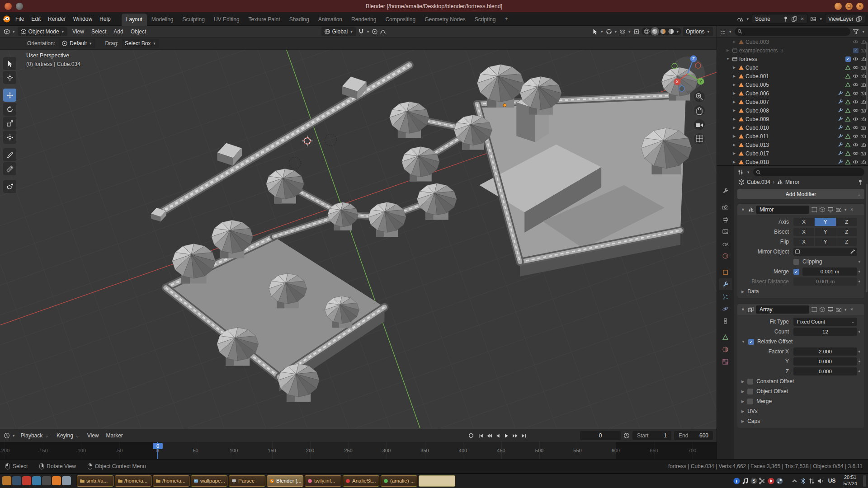  What do you see at coordinates (793, 145) in the screenshot?
I see `outliner-row-Cube.013: ▶Cube.013` at bounding box center [793, 145].